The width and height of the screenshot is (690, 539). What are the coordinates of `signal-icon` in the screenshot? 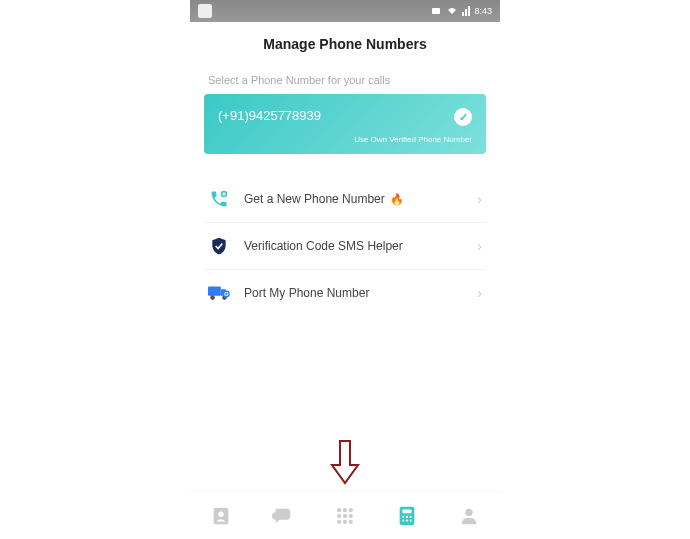 It's located at (466, 11).